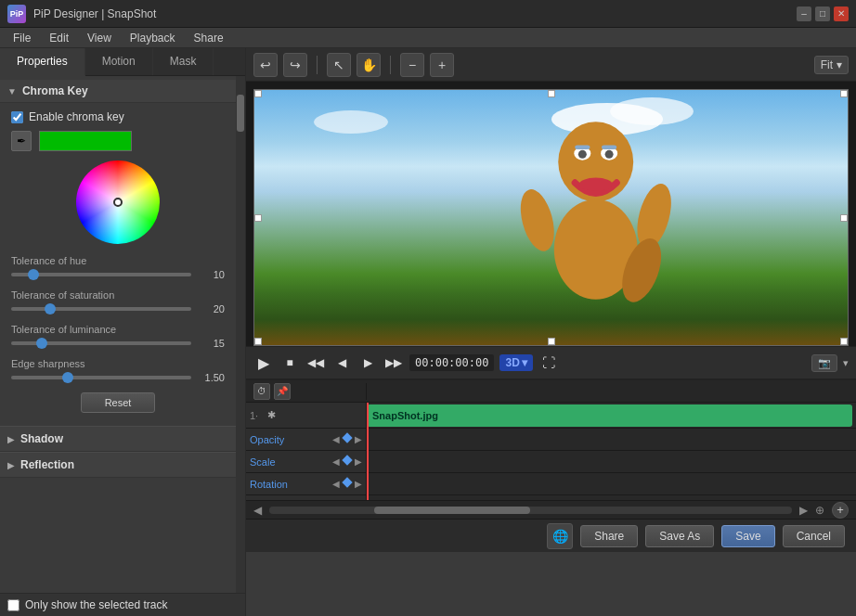  Describe the element at coordinates (846, 364) in the screenshot. I see `snapshot-dropdown-icon: ▾` at that location.